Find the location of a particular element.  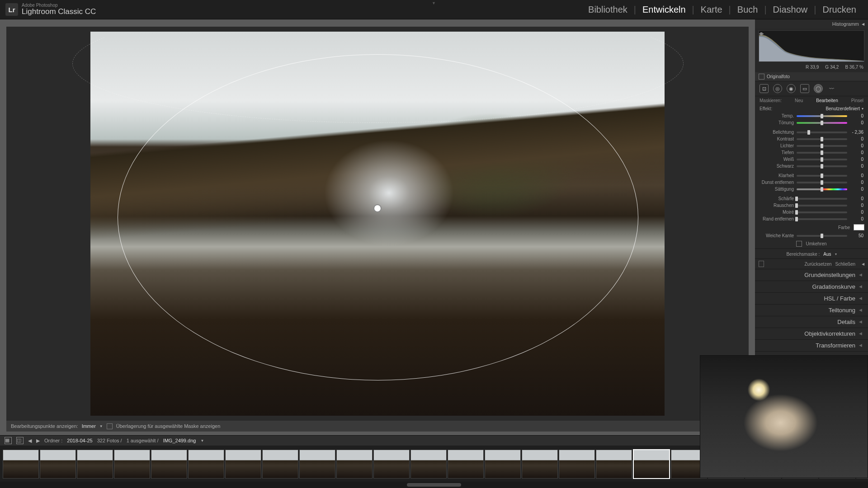

slider-belichtung: Belichtung - 2,36 is located at coordinates (811, 132).